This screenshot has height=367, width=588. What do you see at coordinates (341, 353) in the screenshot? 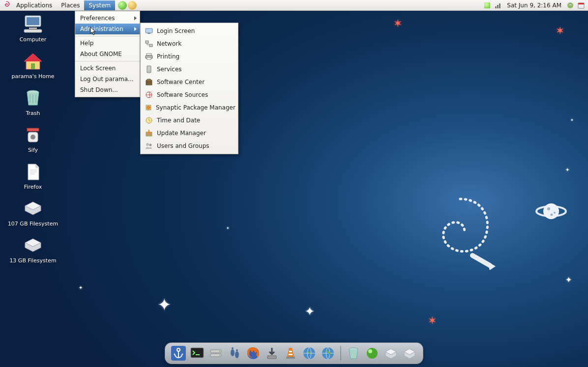
I see `dock-separator` at bounding box center [341, 353].